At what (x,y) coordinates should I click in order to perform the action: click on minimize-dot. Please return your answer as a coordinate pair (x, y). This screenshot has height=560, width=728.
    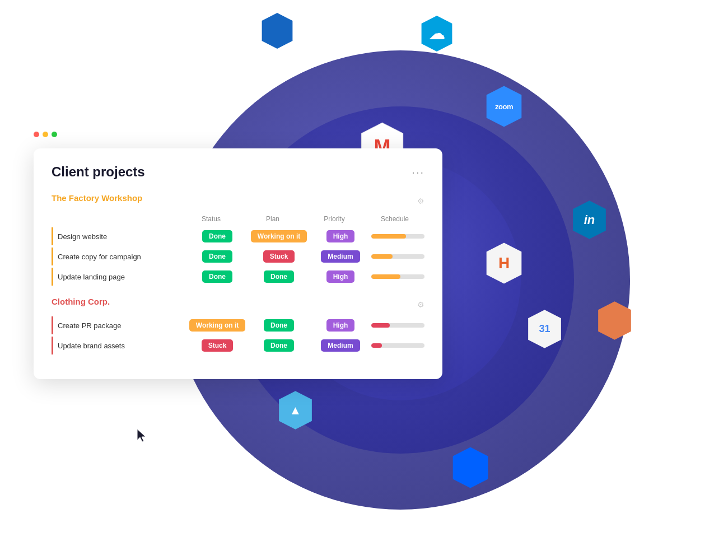
    Looking at the image, I should click on (45, 134).